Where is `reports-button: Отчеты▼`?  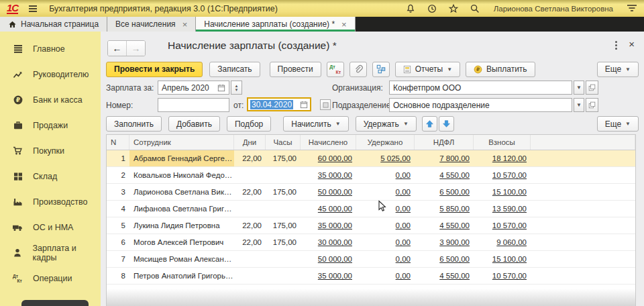
reports-button: Отчеты▼ is located at coordinates (428, 70).